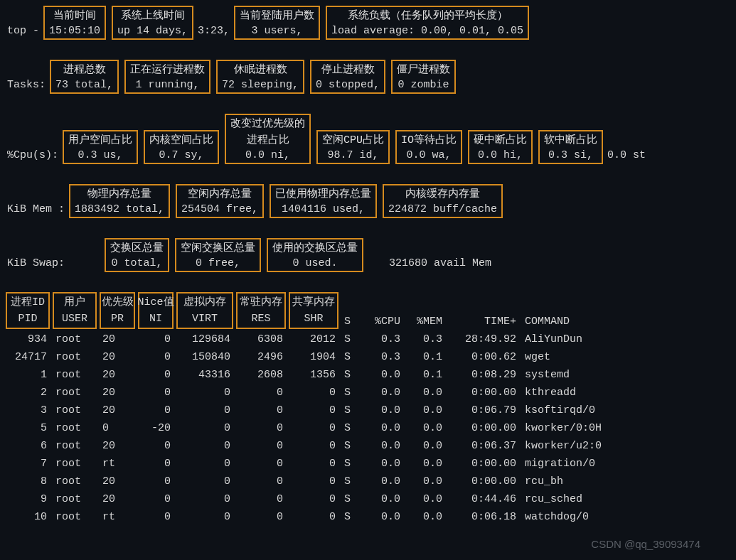  I want to click on cell-pid: 10, so click(28, 517).